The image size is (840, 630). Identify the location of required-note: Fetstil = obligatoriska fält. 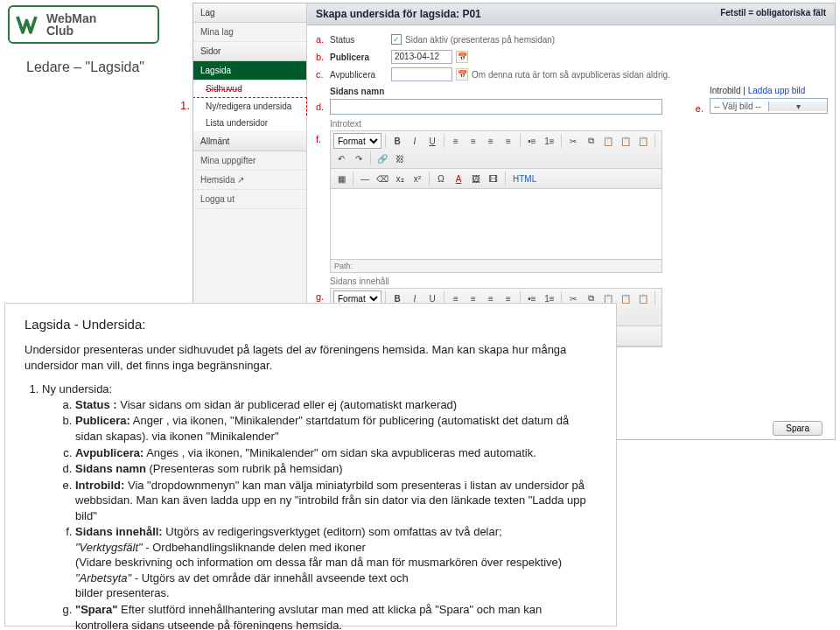
(774, 12).